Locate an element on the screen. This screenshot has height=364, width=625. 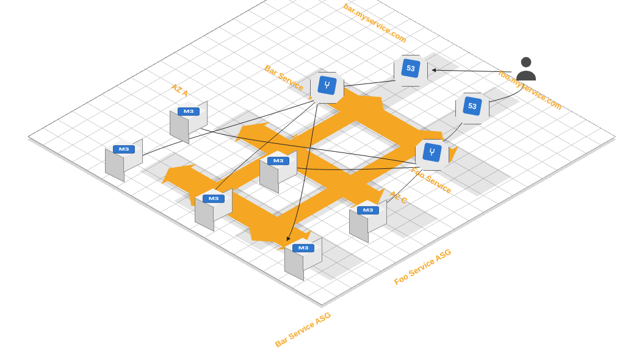
ec2-foo-az-b: M3 is located at coordinates (278, 171).